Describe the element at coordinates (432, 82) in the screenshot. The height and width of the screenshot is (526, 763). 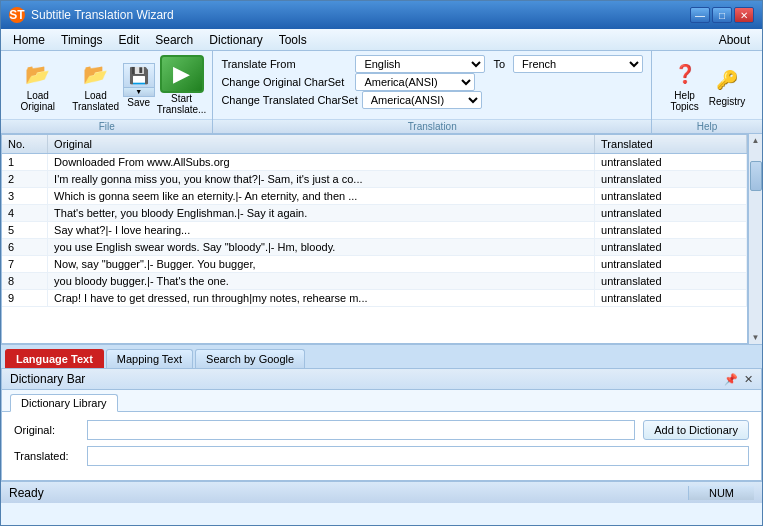
I see `change-original-charset-row: Change Original CharSet America(ANSI)` at that location.